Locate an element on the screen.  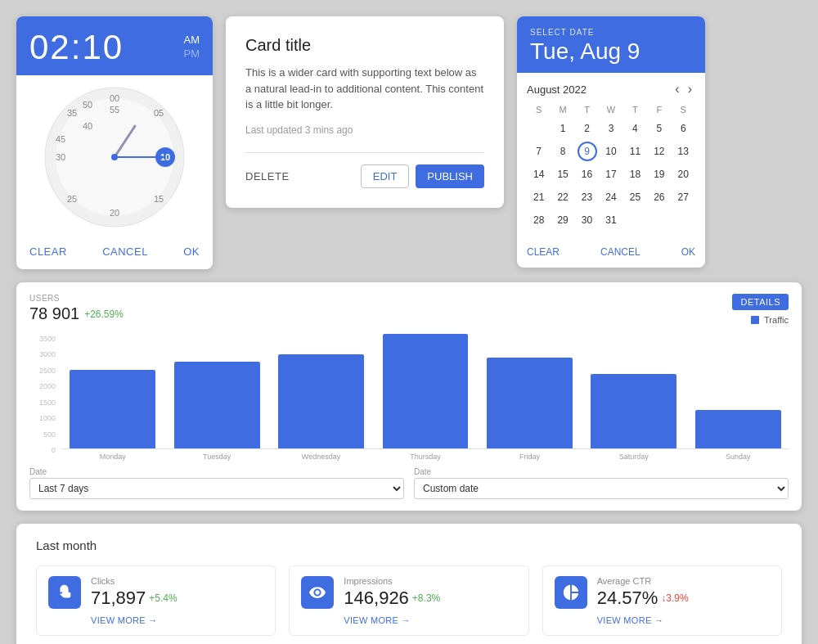
table-row: 17 is located at coordinates (610, 174).